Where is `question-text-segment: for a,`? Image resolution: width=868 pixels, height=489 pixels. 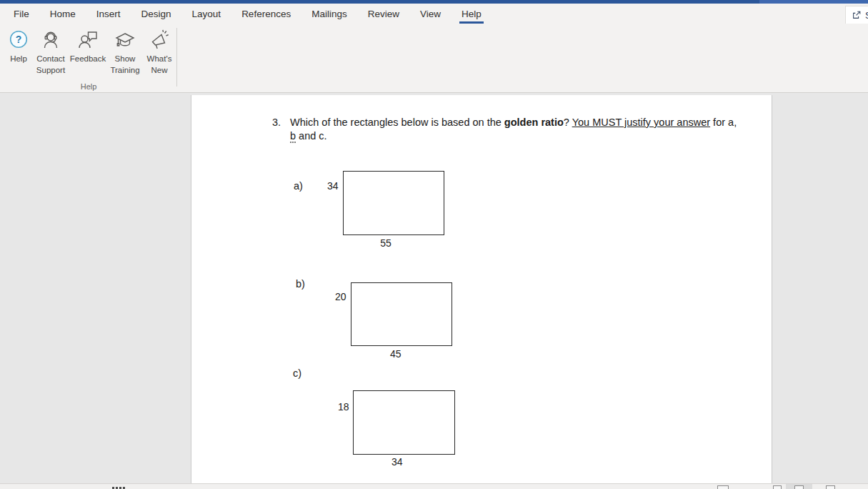 question-text-segment: for a, is located at coordinates (723, 122).